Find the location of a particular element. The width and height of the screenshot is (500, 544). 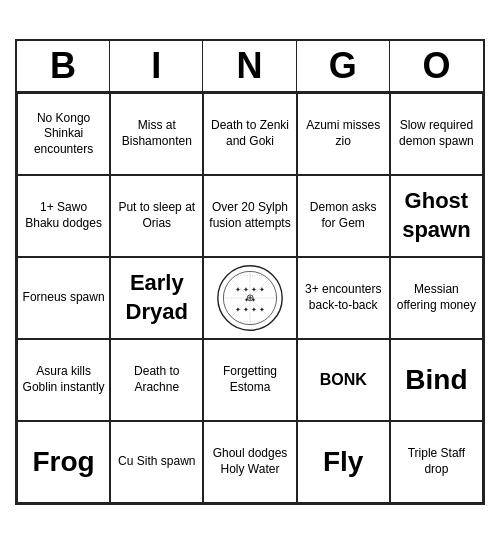

bingo-cell: Ghost spawn is located at coordinates (436, 216).